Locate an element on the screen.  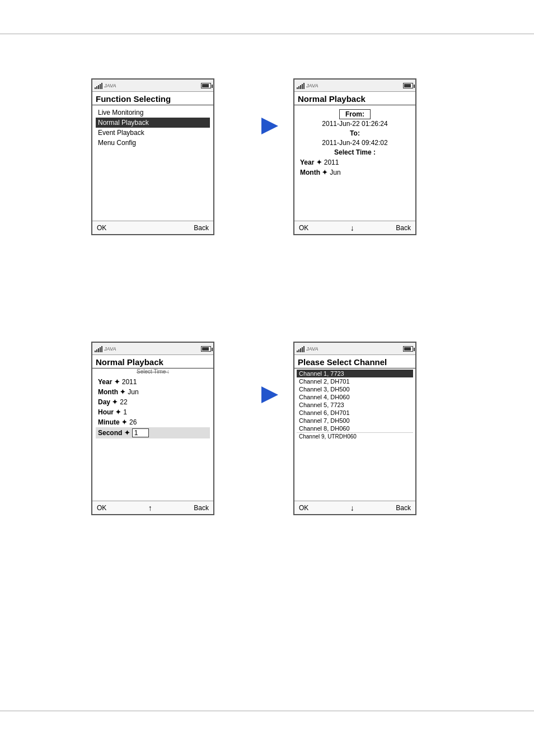
screen3-up-arrow: ↑ is located at coordinates (150, 508).